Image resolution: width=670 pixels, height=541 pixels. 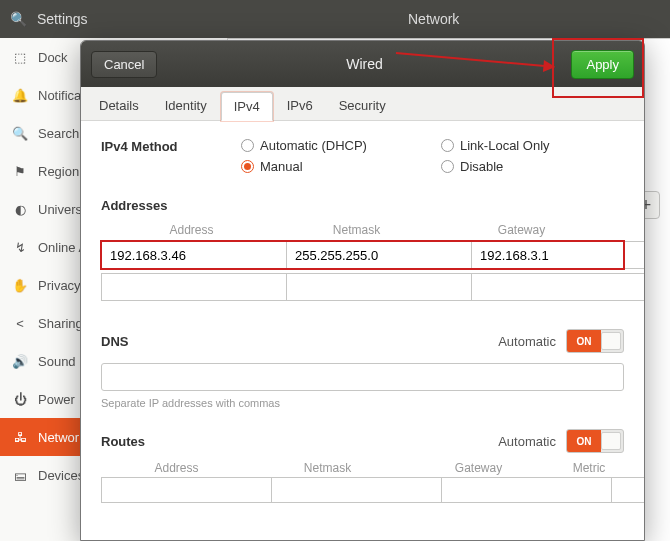 What do you see at coordinates (114, 342) in the screenshot?
I see `dns-label: DNS` at bounding box center [114, 342].